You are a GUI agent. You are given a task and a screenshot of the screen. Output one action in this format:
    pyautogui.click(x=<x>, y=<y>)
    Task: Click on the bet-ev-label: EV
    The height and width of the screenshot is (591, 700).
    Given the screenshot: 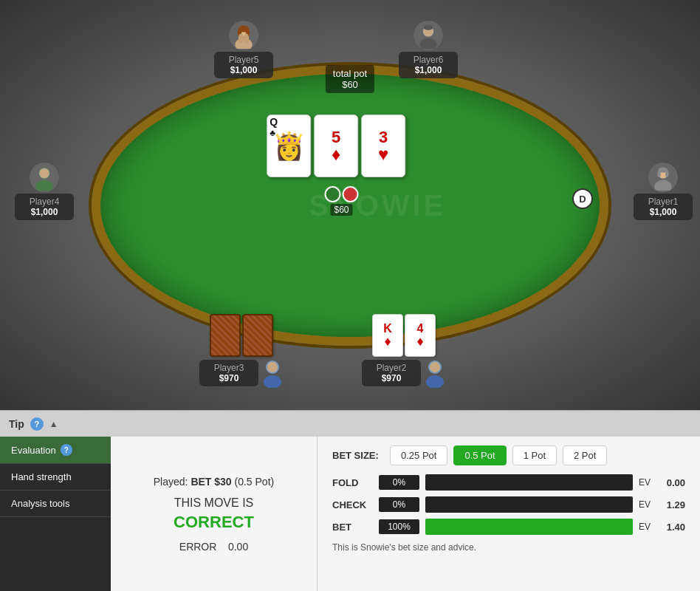 What is the action you would take?
    pyautogui.click(x=646, y=527)
    